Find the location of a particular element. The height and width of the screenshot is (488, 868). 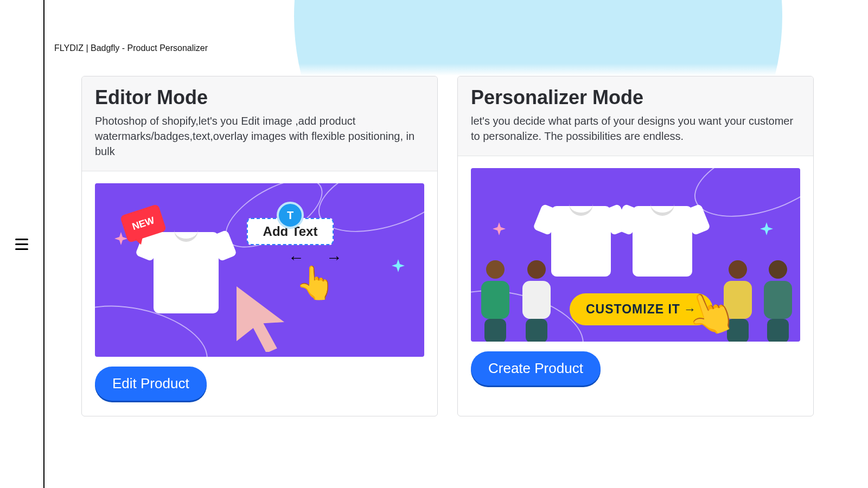

personalizer-card-description: let's you decide what parts of your desi… is located at coordinates (636, 129).